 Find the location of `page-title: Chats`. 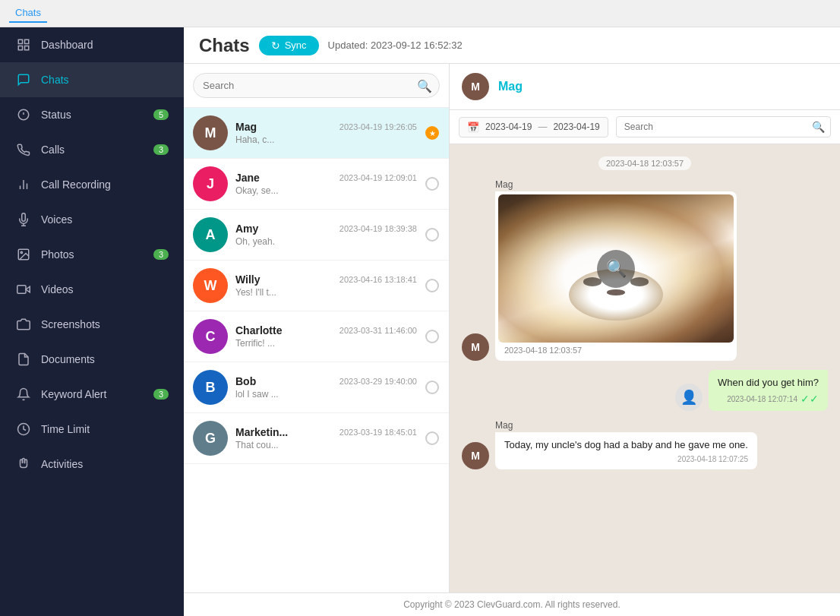

page-title: Chats is located at coordinates (225, 46).